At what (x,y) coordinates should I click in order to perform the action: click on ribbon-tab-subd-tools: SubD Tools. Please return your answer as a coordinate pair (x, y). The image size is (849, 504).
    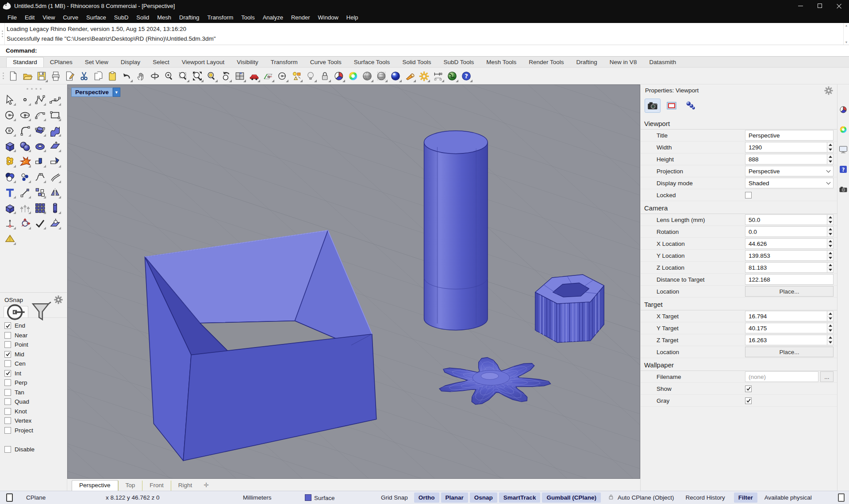
    Looking at the image, I should click on (458, 62).